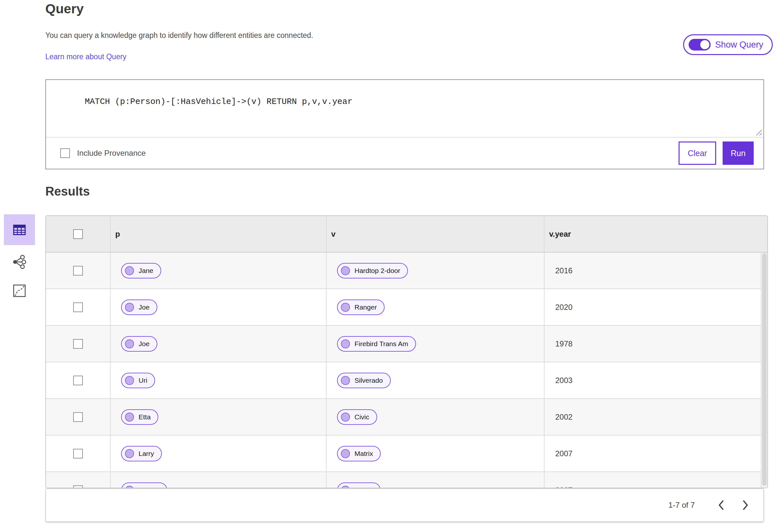 This screenshot has width=777, height=532. Describe the element at coordinates (377, 271) in the screenshot. I see `row-v-pill-label: Hardtop 2-door` at that location.